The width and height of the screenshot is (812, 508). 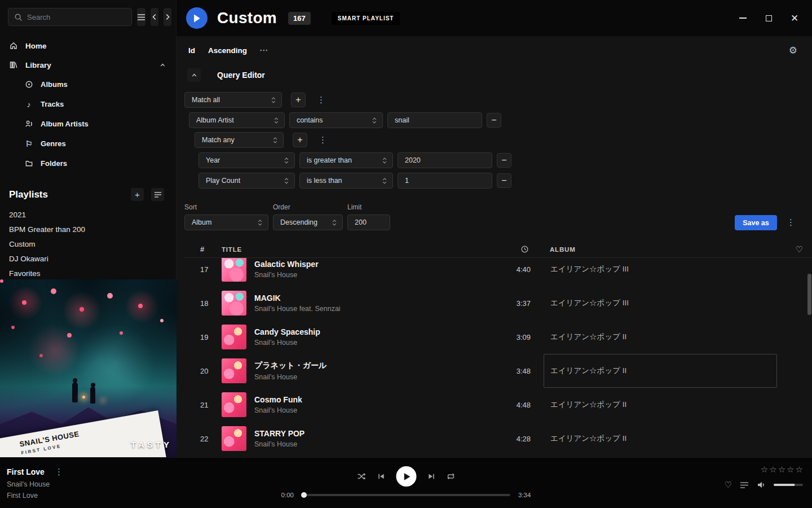 What do you see at coordinates (239, 140) in the screenshot?
I see `group-match-type-select: Match any` at bounding box center [239, 140].